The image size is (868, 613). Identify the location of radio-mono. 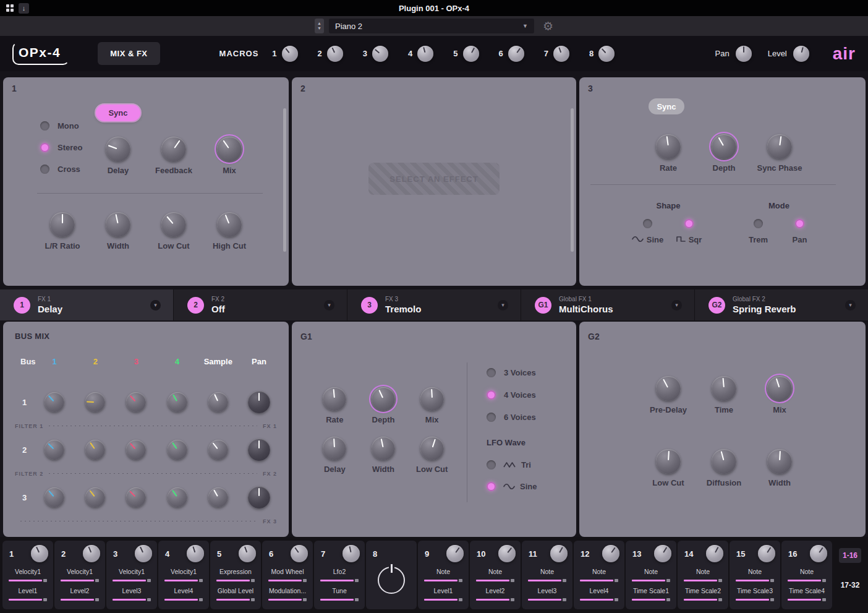
(45, 126).